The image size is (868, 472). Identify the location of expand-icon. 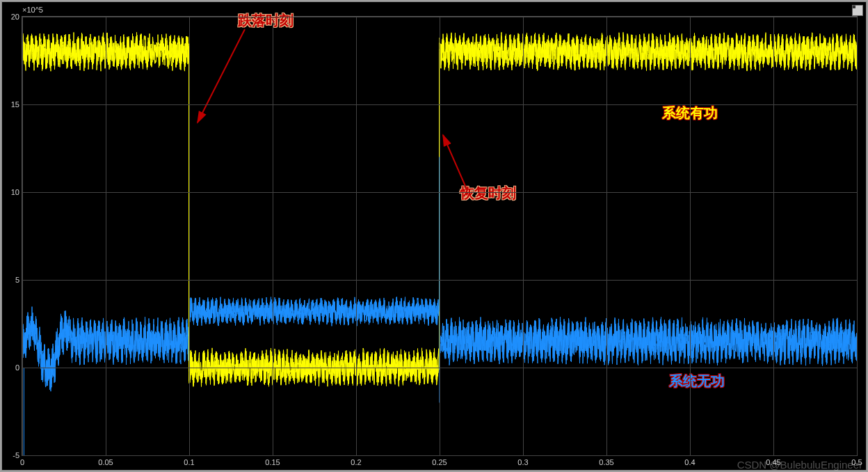
(858, 10).